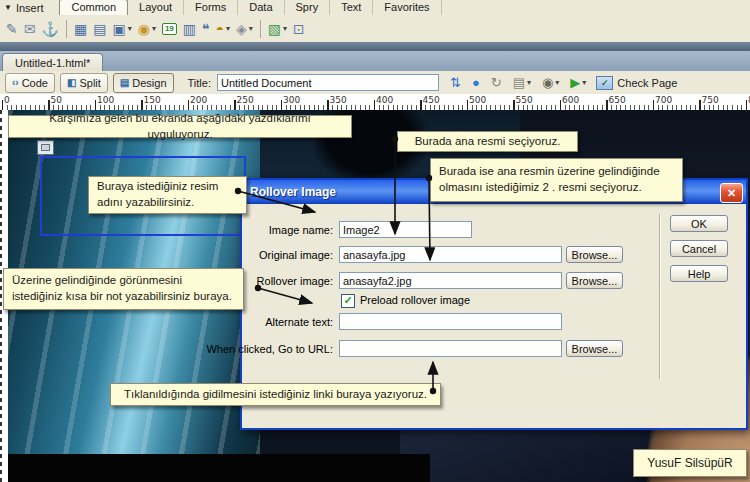 The width and height of the screenshot is (750, 482). What do you see at coordinates (124, 82) in the screenshot?
I see `design-icon: ▤` at bounding box center [124, 82].